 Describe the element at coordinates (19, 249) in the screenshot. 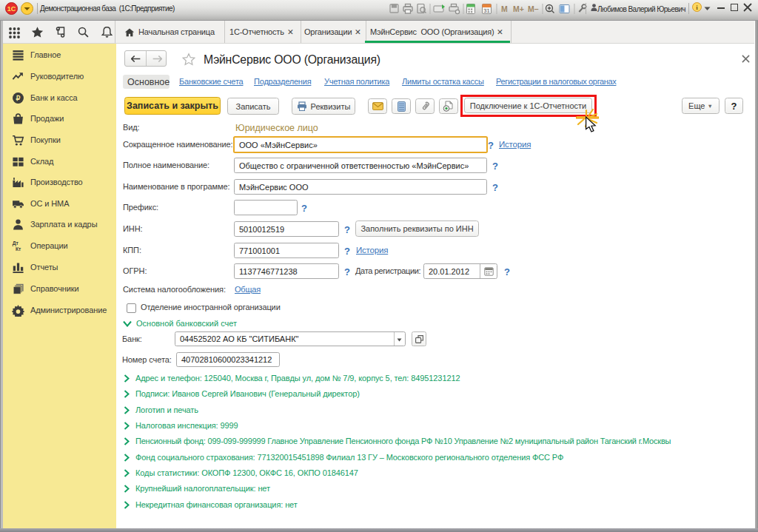

I see `svg-text: Кт` at that location.